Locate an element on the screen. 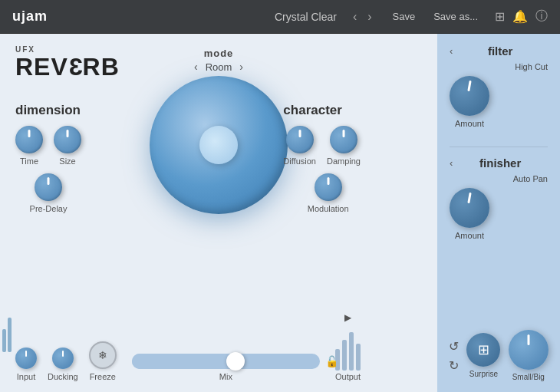 The width and height of the screenshot is (560, 392). predelay-knob-col: Pre-Delay is located at coordinates (48, 193).